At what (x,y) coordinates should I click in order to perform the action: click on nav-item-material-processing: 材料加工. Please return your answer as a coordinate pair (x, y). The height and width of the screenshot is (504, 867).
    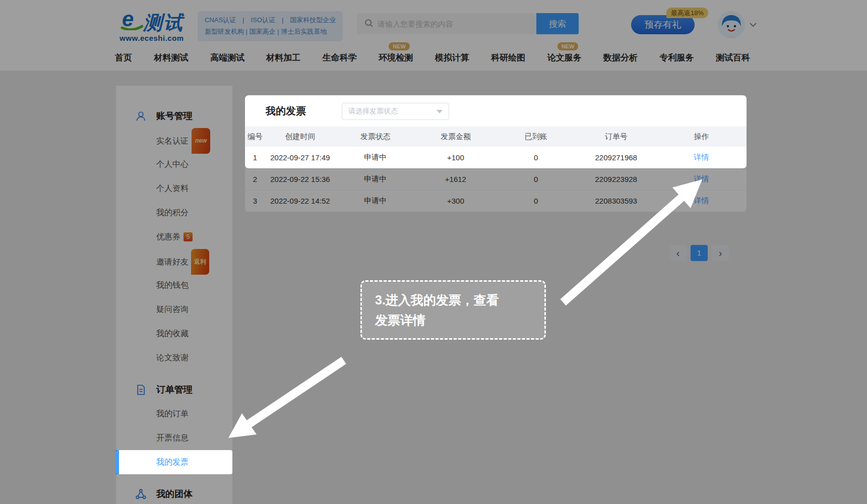
    Looking at the image, I should click on (283, 57).